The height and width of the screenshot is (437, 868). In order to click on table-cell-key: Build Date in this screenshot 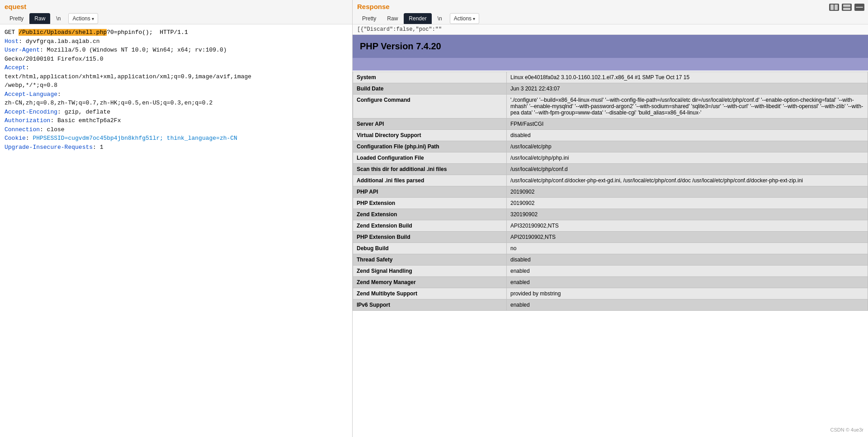, I will do `click(430, 89)`.